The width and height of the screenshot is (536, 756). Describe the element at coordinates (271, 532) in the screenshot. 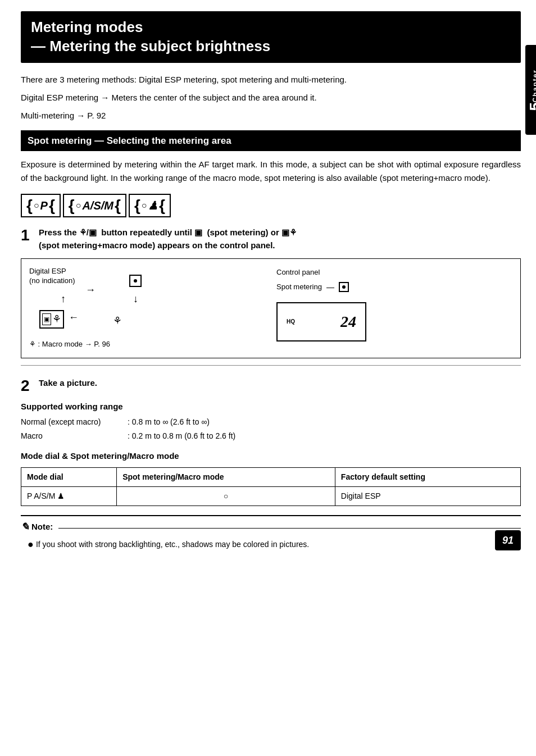

I see `note-box: ✎ Note: ● If you shoot with strong backl…` at that location.